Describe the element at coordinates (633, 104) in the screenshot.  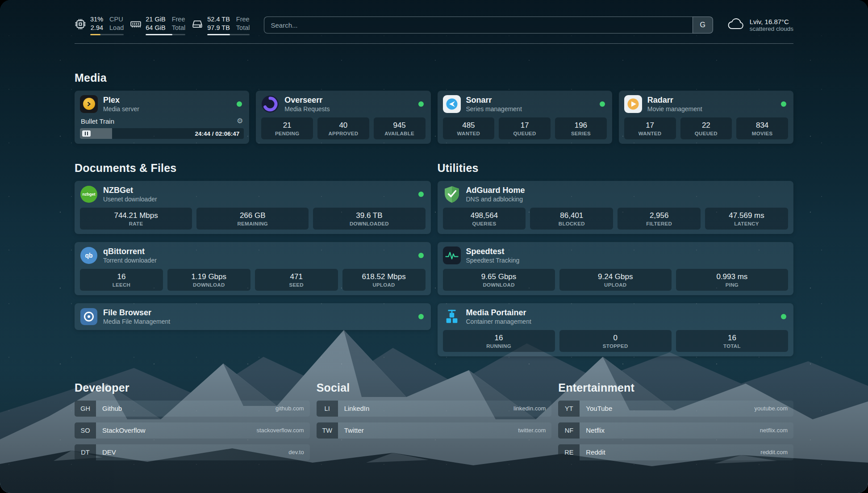
I see `radarr-icon` at that location.